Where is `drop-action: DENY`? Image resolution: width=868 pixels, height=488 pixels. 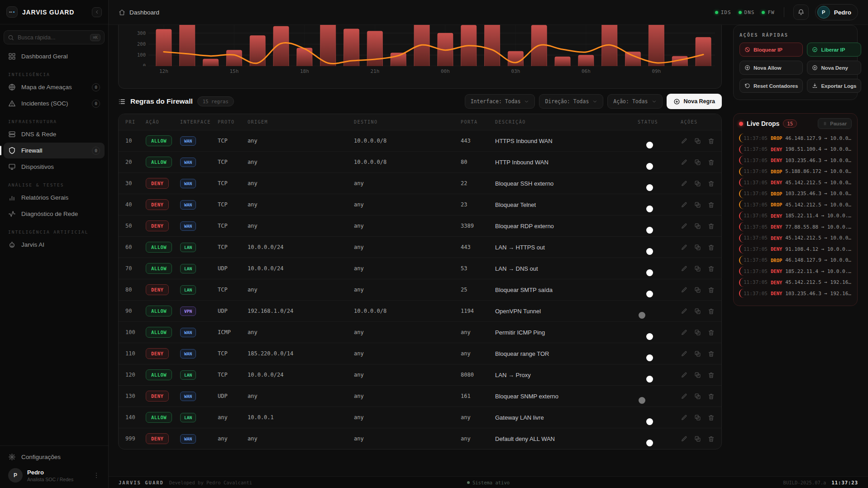
drop-action: DENY is located at coordinates (777, 238).